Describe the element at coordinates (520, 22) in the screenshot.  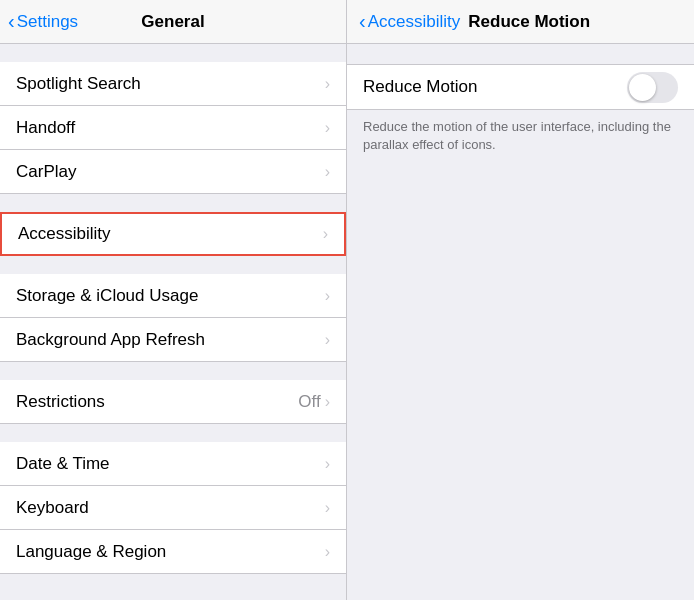
I see `right-nav-header: ‹ Accessibility Reduce Motion` at that location.